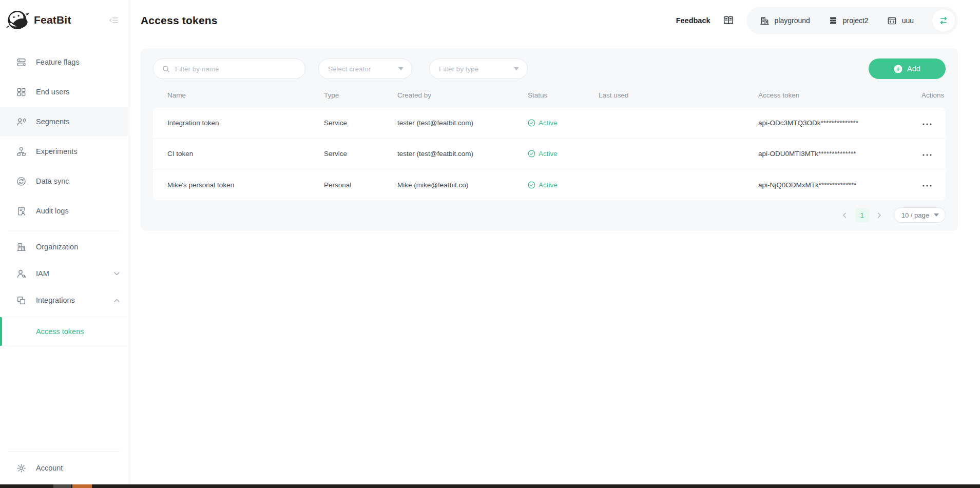 The height and width of the screenshot is (488, 980). Describe the element at coordinates (908, 21) in the screenshot. I see `context-item-label: uuu` at that location.